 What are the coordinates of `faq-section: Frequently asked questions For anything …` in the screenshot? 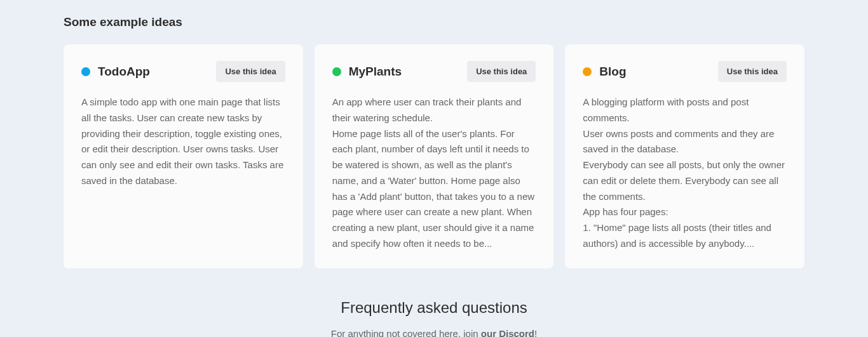 It's located at (434, 319).